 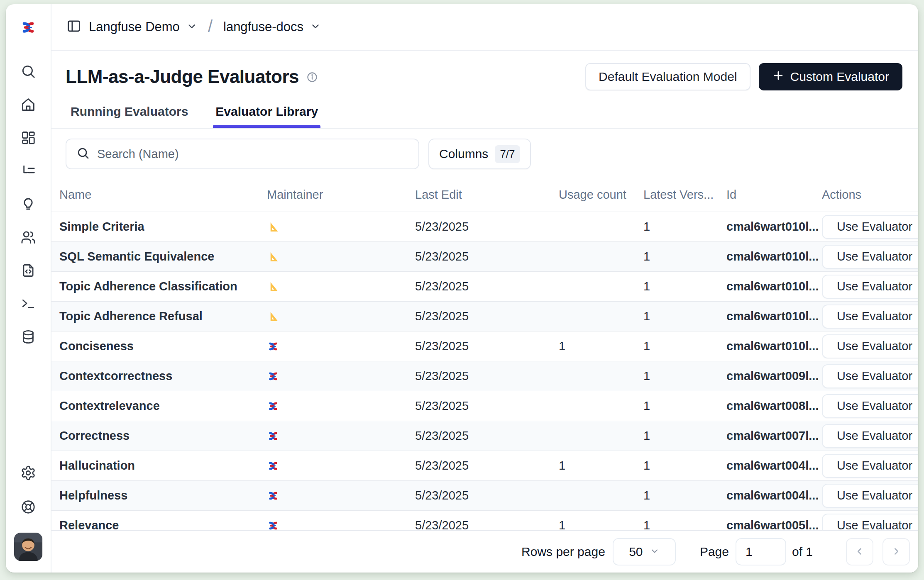 I want to click on dashboard-icon, so click(x=28, y=138).